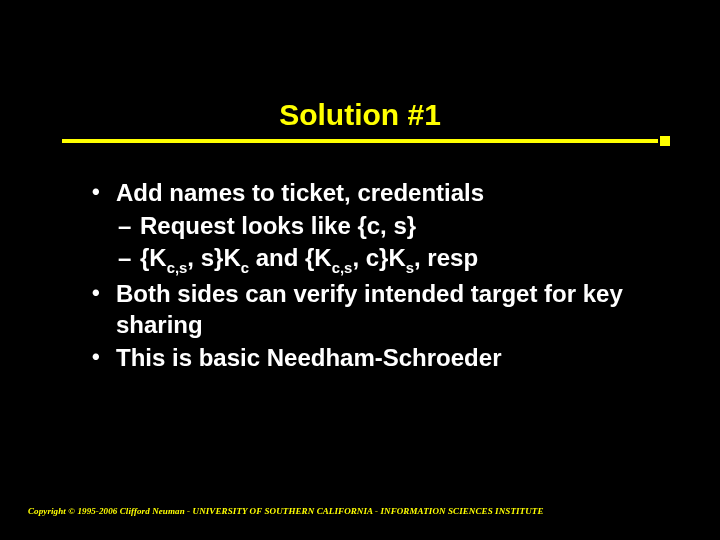 The height and width of the screenshot is (540, 720). I want to click on b1b-sub1: c,s, so click(178, 268).